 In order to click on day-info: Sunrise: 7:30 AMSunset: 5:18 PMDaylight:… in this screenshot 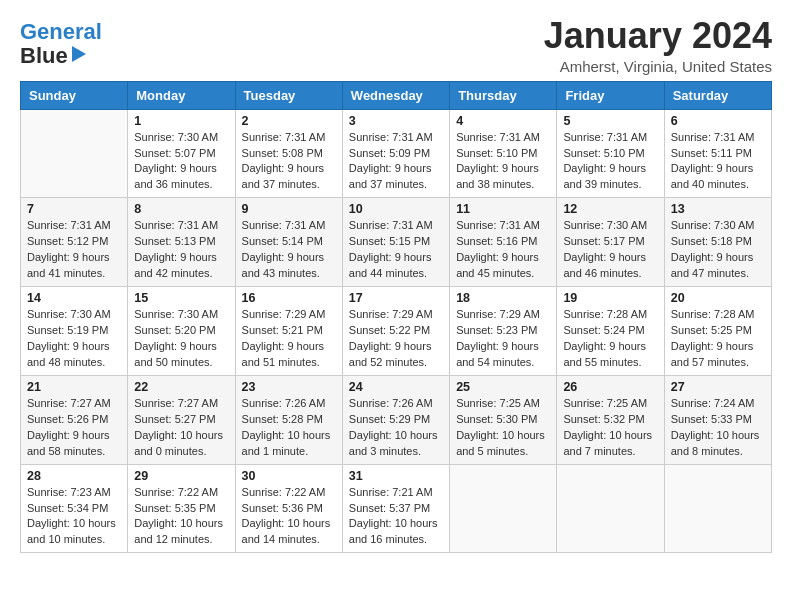, I will do `click(718, 250)`.